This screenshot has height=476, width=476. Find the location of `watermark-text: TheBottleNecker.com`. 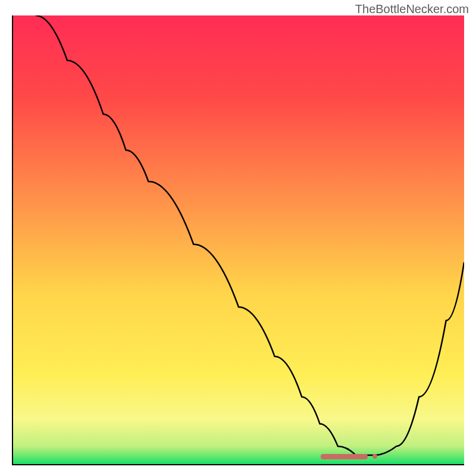

watermark-text: TheBottleNecker.com is located at coordinates (412, 10).